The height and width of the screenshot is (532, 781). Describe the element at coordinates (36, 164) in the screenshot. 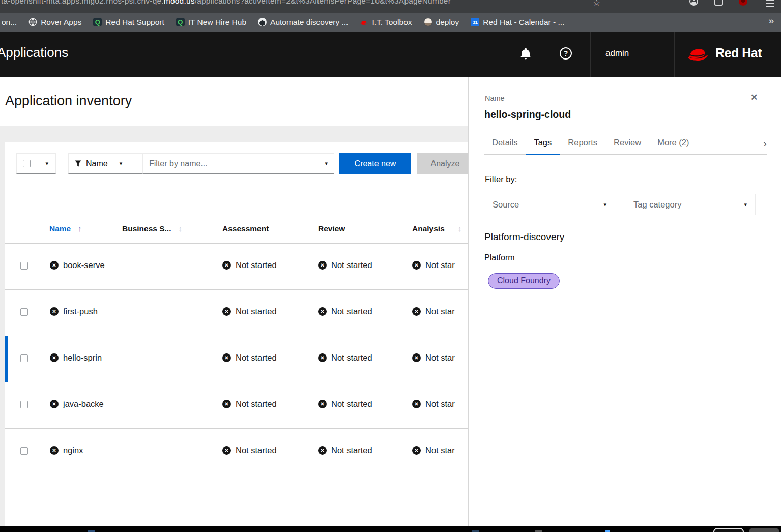

I see `bulk-select-toggle: ▾` at that location.